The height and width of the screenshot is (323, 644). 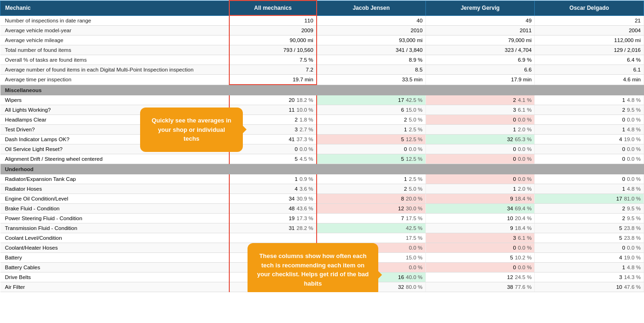 I want to click on all-mechanics-cell: 2018.2 %, so click(x=273, y=100).